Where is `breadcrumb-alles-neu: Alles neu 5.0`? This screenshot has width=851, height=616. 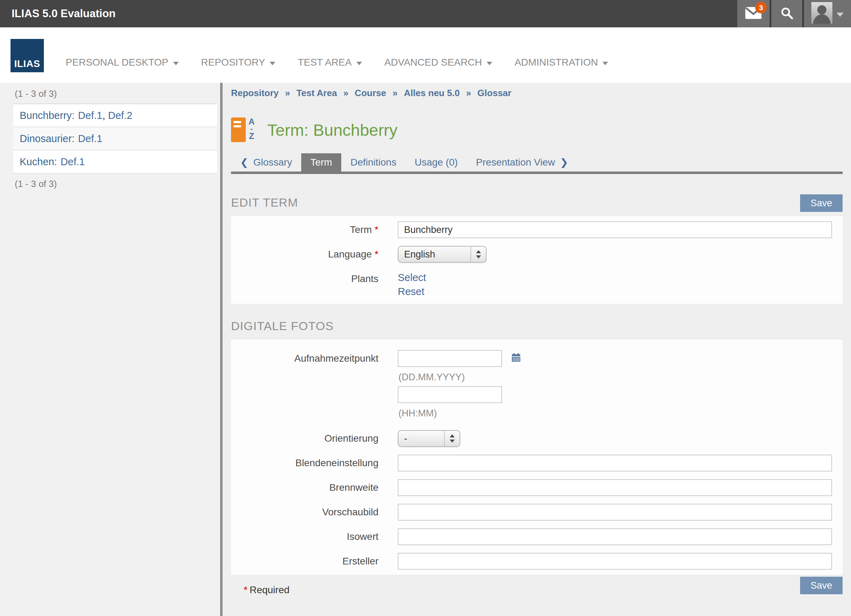 breadcrumb-alles-neu: Alles neu 5.0 is located at coordinates (432, 93).